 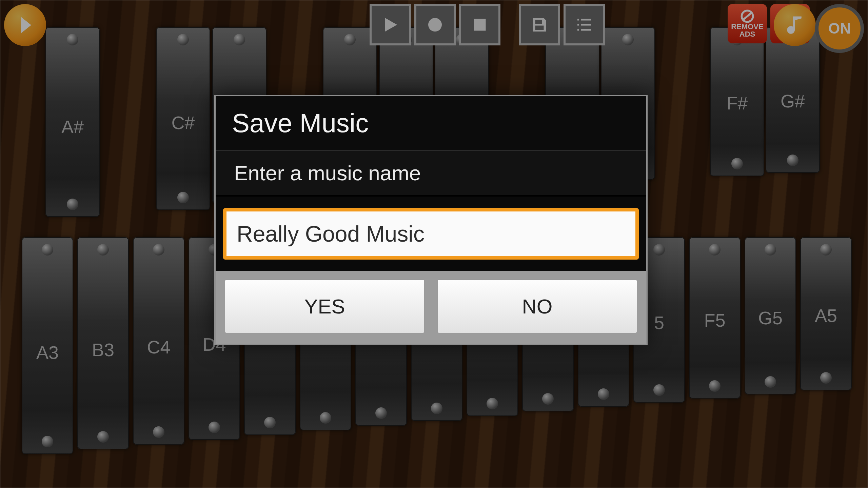 I want to click on dialog-input-wrap, so click(x=431, y=234).